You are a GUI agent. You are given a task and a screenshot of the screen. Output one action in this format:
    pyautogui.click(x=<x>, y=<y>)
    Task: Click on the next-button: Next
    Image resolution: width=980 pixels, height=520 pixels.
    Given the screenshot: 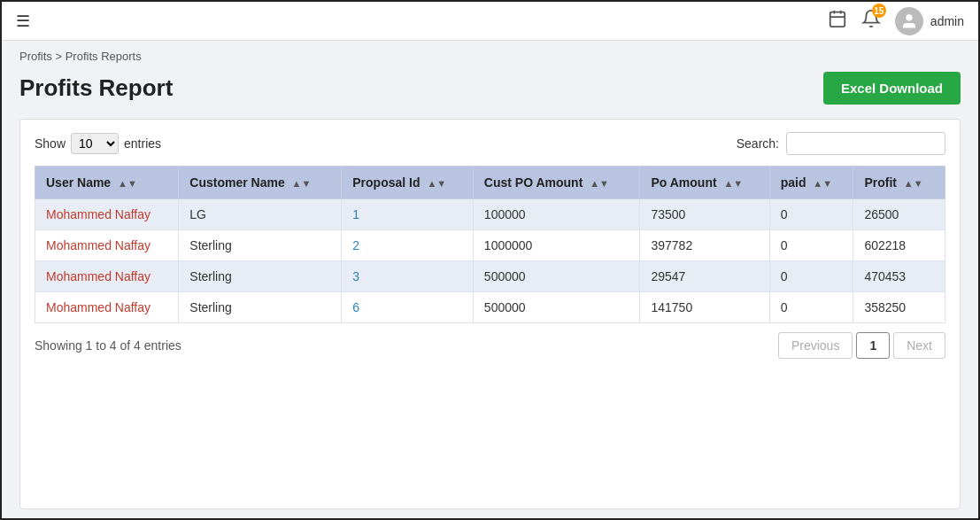 What is the action you would take?
    pyautogui.click(x=919, y=345)
    